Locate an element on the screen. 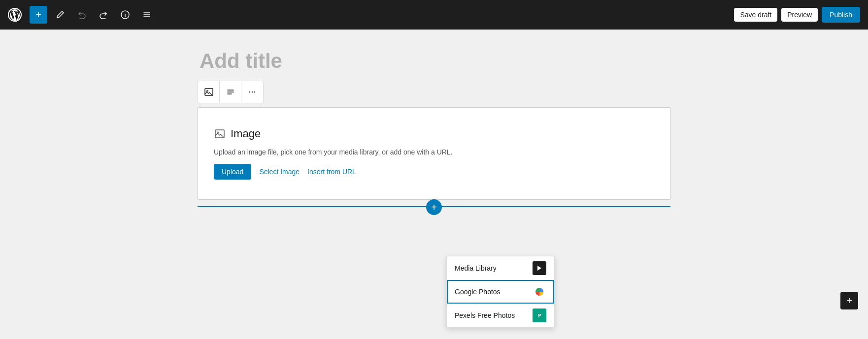  post-title: Add title is located at coordinates (434, 61).